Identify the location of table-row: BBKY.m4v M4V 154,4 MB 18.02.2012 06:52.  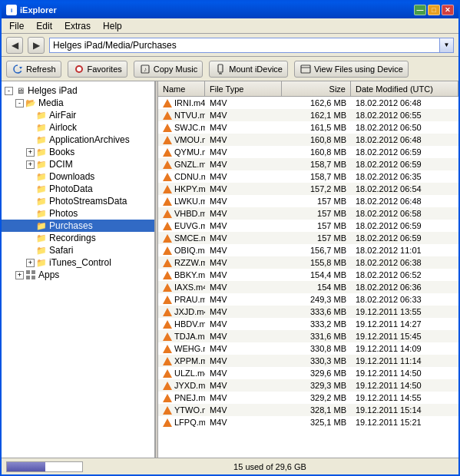
(309, 275).